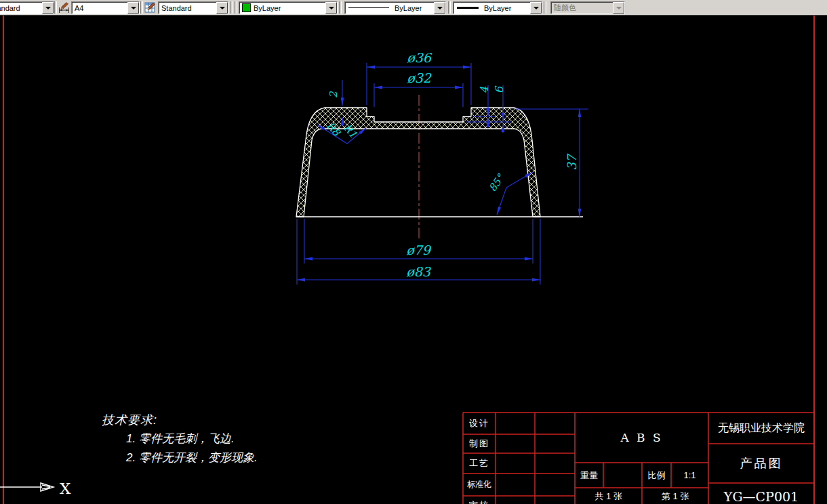 Image resolution: width=827 pixels, height=504 pixels. What do you see at coordinates (129, 420) in the screenshot?
I see `tech-requirements-title: 技术要求:` at bounding box center [129, 420].